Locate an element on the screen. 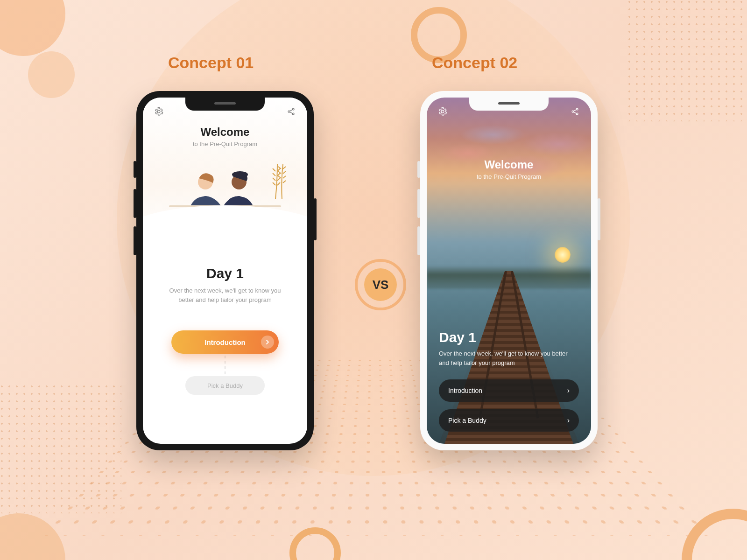  wheat-icon is located at coordinates (279, 181).